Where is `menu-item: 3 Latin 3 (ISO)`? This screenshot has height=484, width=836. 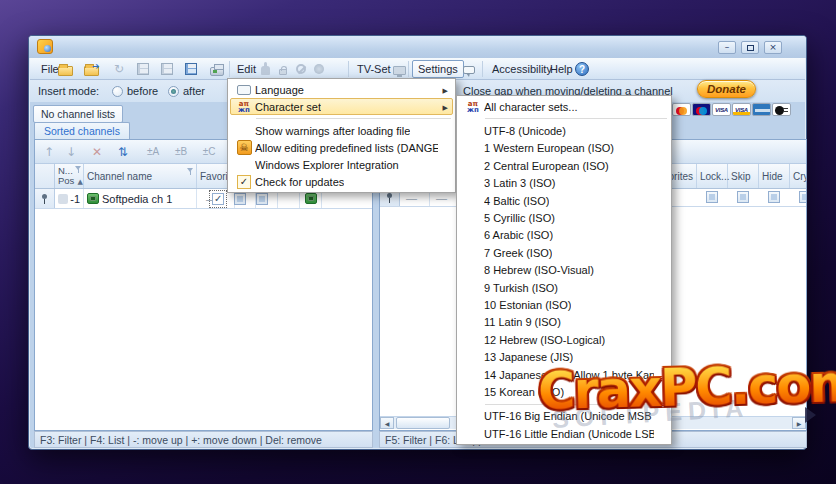 menu-item: 3 Latin 3 (ISO) is located at coordinates (564, 184).